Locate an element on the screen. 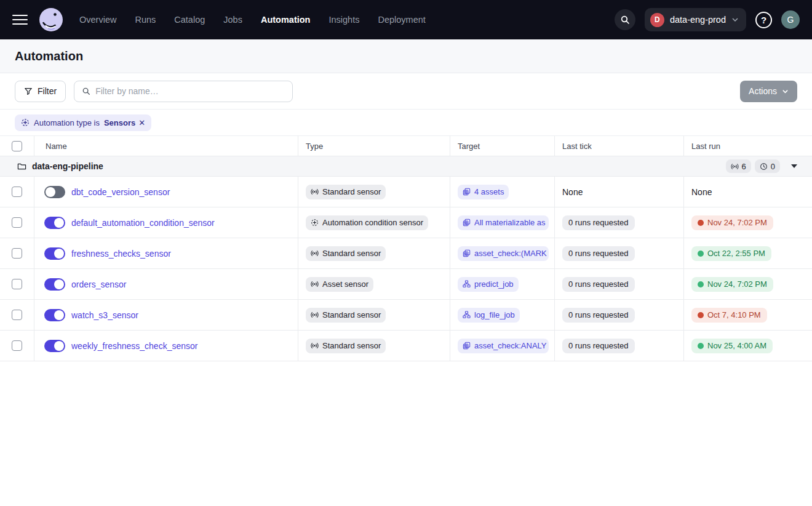 The height and width of the screenshot is (506, 812). table-row: weekly_freshness_check_sensor Standard s… is located at coordinates (406, 346).